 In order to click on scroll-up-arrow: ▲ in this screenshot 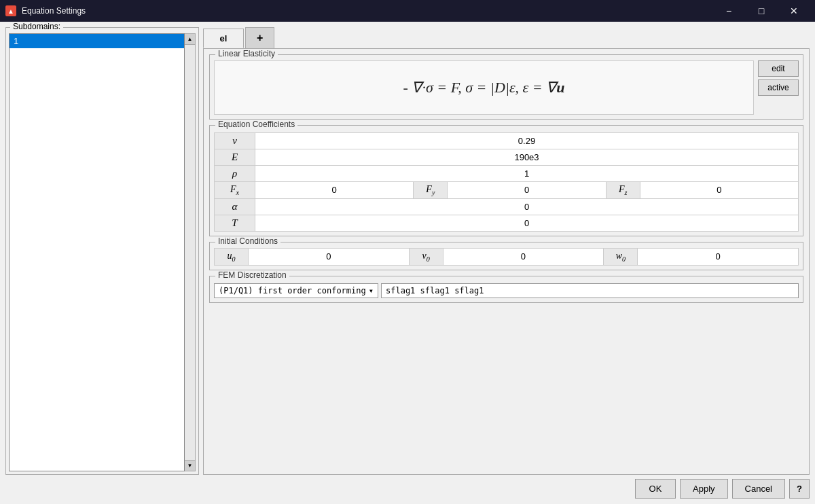, I will do `click(190, 39)`.